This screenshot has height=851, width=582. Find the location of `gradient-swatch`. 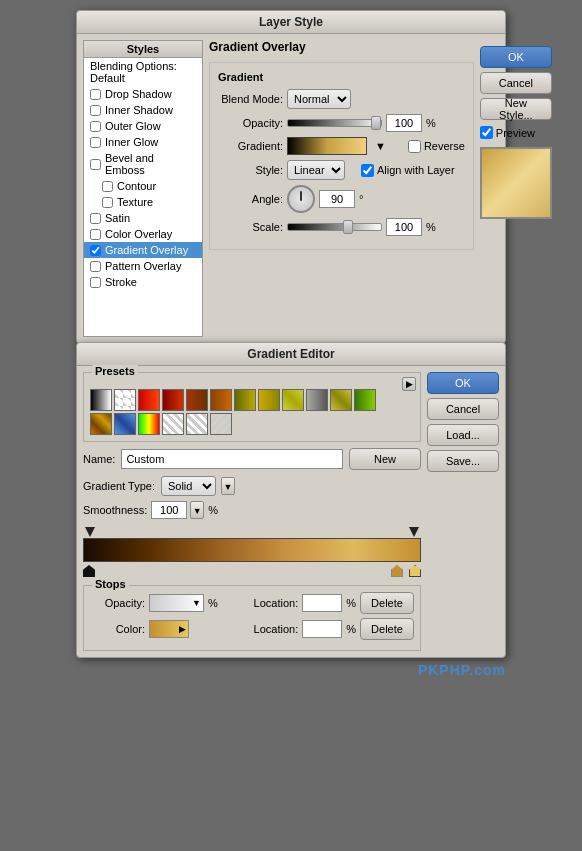

gradient-swatch is located at coordinates (327, 146).